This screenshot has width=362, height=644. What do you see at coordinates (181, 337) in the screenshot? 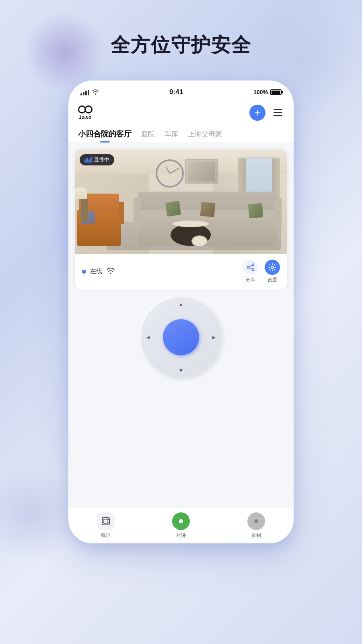
I see `d-pad-center` at bounding box center [181, 337].